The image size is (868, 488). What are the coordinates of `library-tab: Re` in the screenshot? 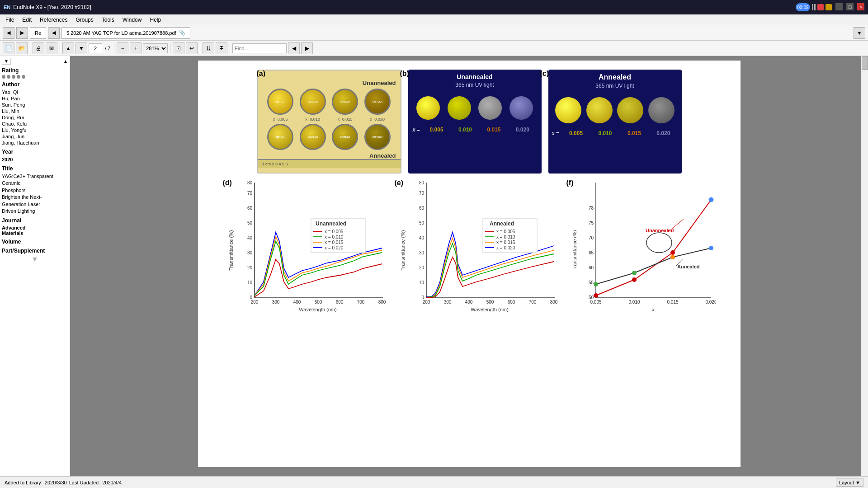 It's located at (38, 33).